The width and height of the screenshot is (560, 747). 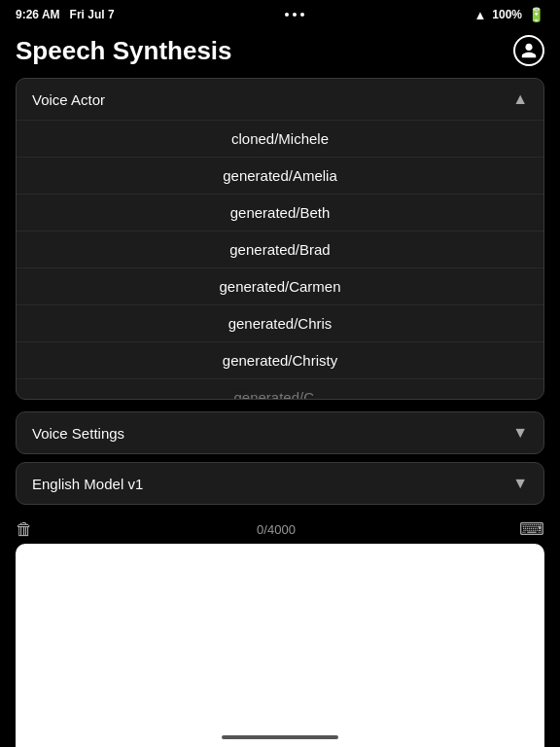 What do you see at coordinates (520, 433) in the screenshot?
I see `chevron-down-icon: ▼` at bounding box center [520, 433].